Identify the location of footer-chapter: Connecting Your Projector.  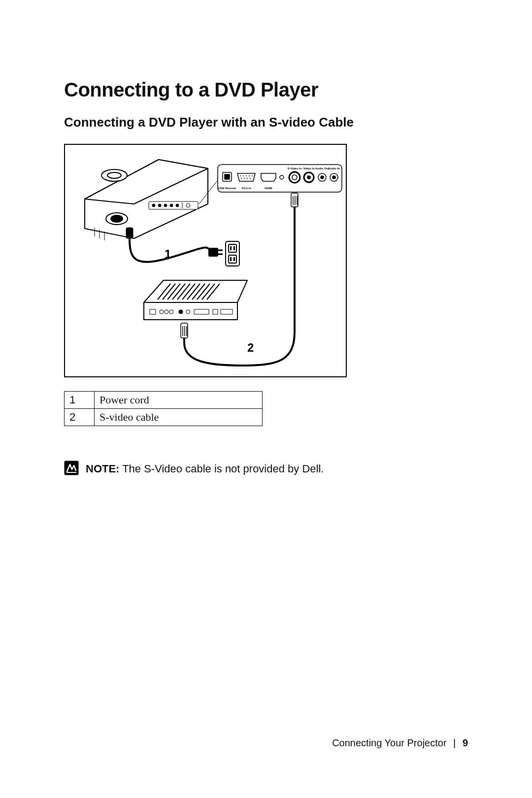
(389, 743).